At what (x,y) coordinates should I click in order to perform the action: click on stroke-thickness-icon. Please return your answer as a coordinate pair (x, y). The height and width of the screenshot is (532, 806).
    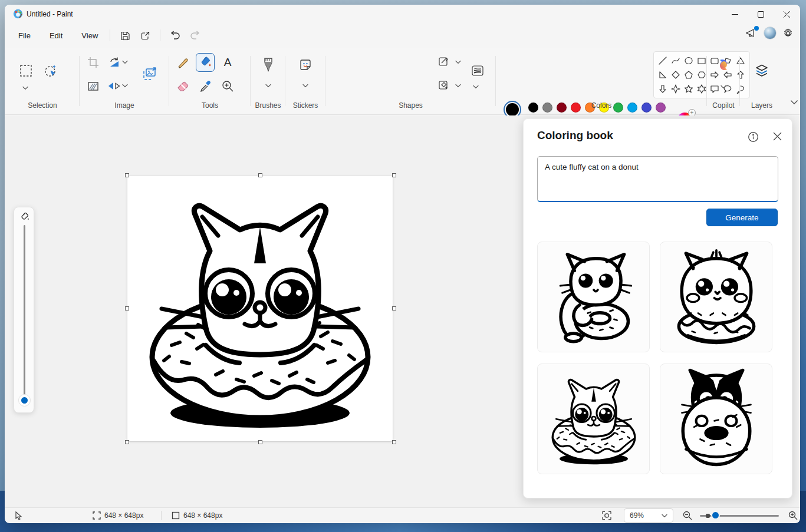
    Looking at the image, I should click on (478, 71).